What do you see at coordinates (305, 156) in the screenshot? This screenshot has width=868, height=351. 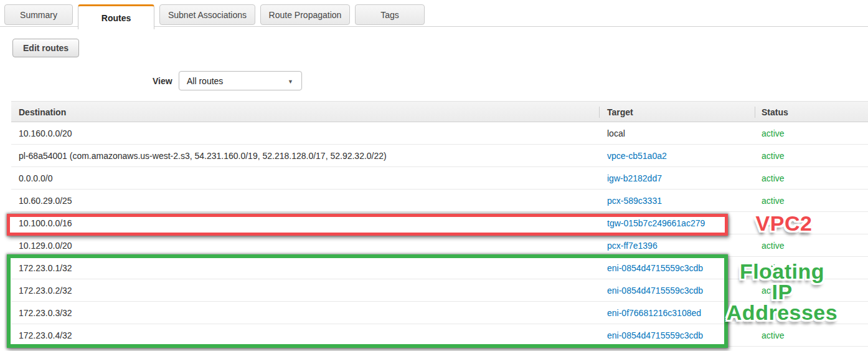 I see `destination-cell: pl-68a54001 (com.amazonaws.us-west-2.s3,…` at bounding box center [305, 156].